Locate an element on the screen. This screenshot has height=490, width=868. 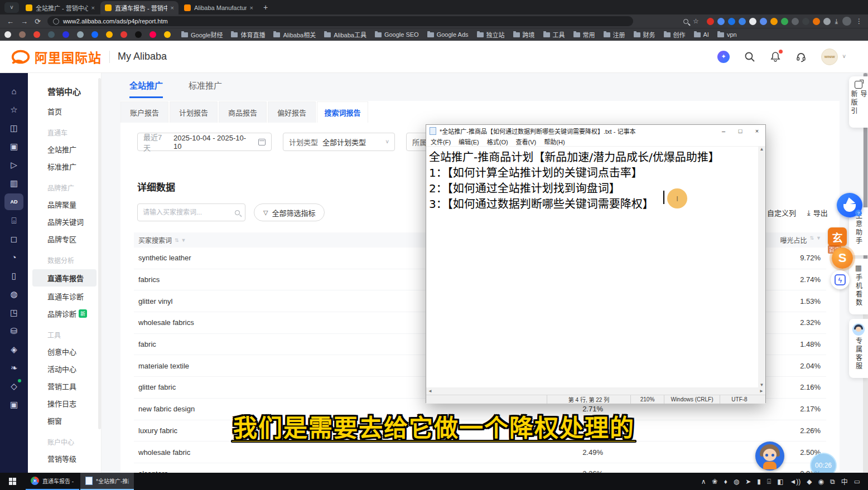
filter-metrics-button: ▽ 全部筛选指标 is located at coordinates (289, 212).